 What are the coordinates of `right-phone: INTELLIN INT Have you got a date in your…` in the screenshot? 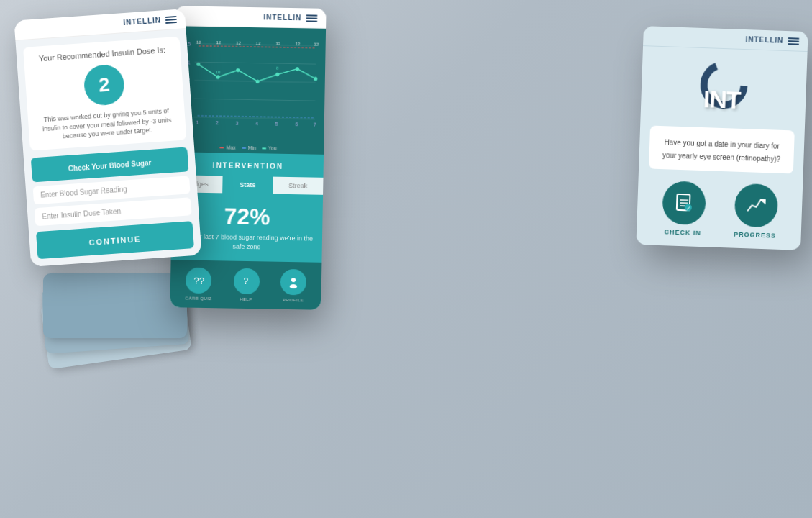 It's located at (722, 138).